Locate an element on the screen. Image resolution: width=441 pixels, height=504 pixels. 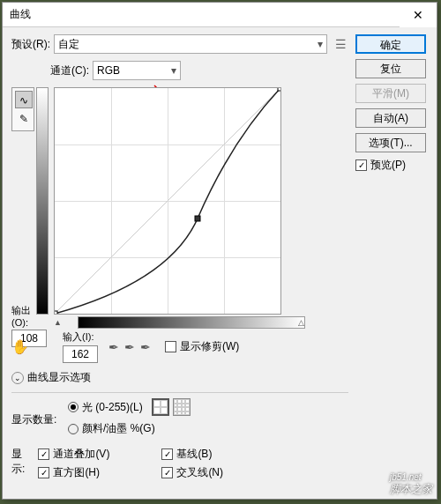
dialog-title: 曲线 is located at coordinates (20, 14).